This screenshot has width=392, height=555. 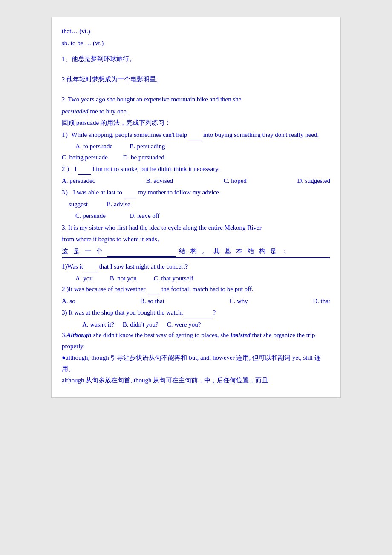 I want to click on cleft3-text: 3) It was at the shop that you bought th…, so click(x=196, y=313).